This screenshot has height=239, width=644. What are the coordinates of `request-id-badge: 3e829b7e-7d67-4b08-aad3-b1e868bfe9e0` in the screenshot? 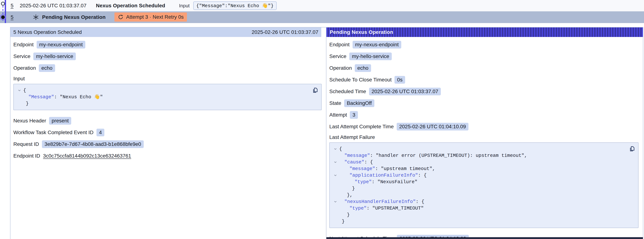 It's located at (93, 144).